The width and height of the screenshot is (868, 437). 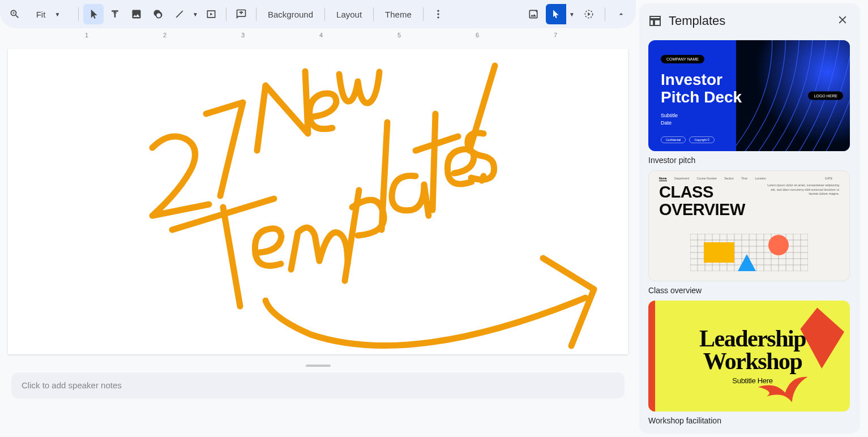 I want to click on panel-header: Templates, so click(x=750, y=20).